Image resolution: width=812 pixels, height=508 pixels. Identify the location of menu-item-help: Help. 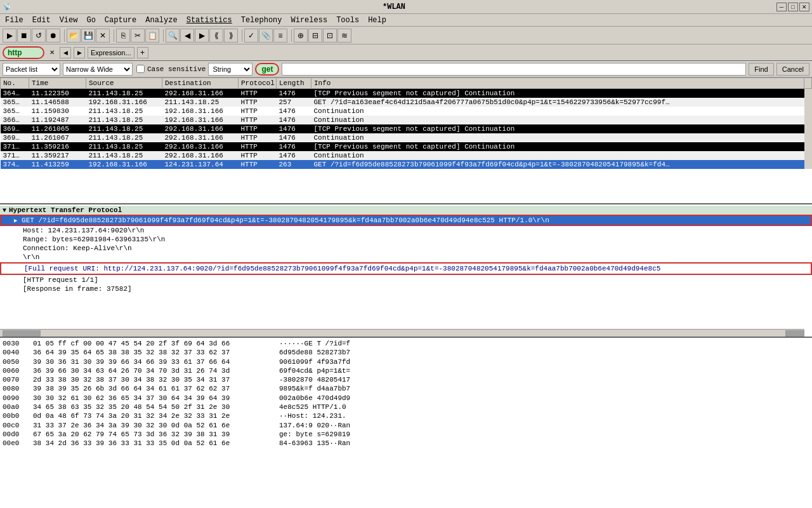
(377, 20).